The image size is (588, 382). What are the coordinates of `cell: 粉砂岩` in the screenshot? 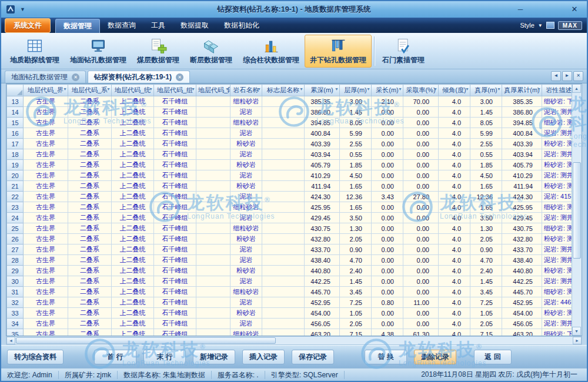 It's located at (246, 144).